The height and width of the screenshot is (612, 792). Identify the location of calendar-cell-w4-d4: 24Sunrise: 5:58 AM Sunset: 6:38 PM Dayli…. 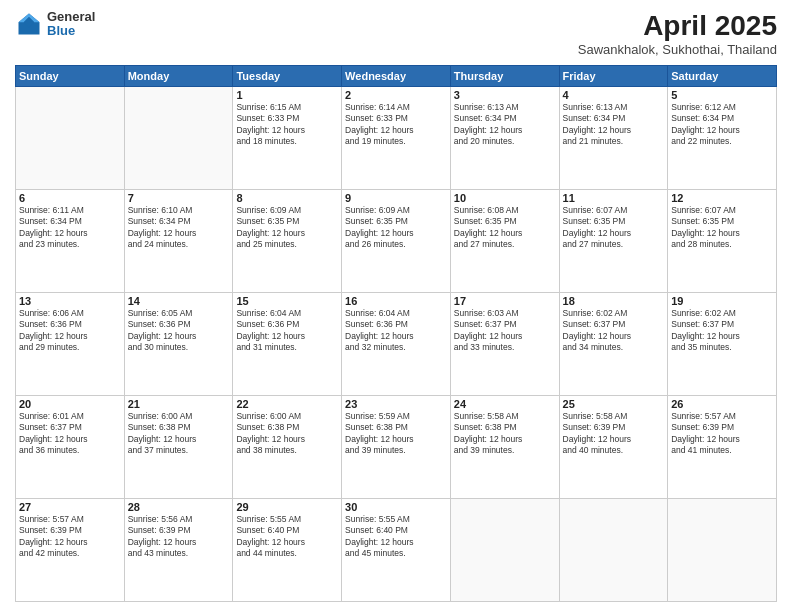
(504, 448).